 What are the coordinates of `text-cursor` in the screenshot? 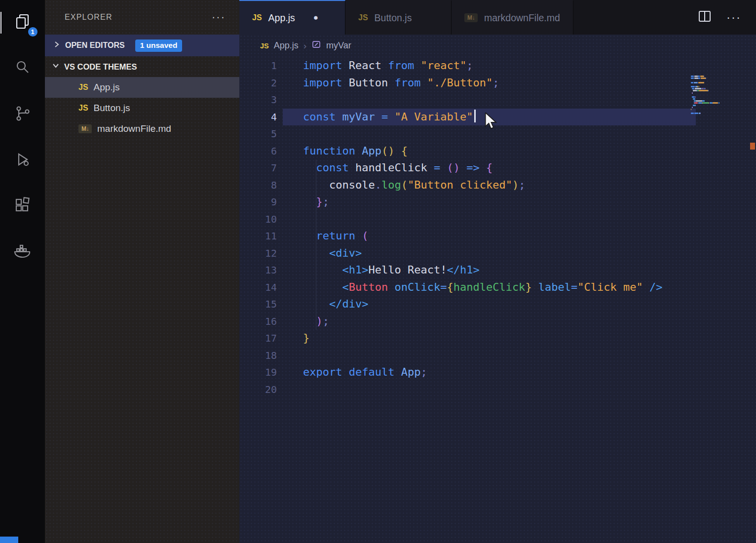 It's located at (475, 116).